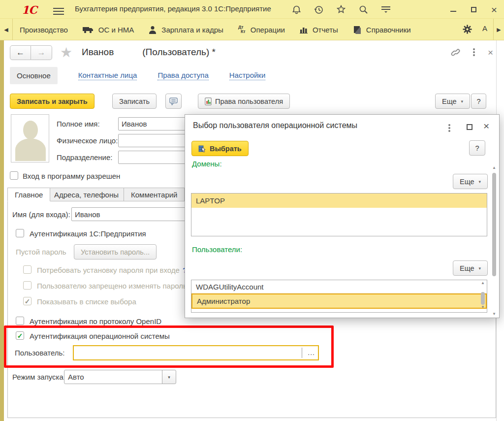 The image size is (504, 421). I want to click on nav-item-overflow: А, so click(485, 29).